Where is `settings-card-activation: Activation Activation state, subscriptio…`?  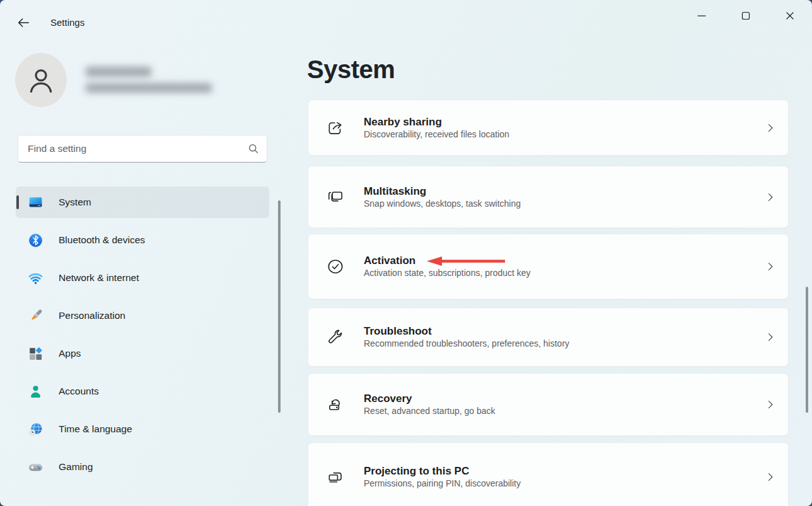 settings-card-activation: Activation Activation state, subscriptio… is located at coordinates (548, 267).